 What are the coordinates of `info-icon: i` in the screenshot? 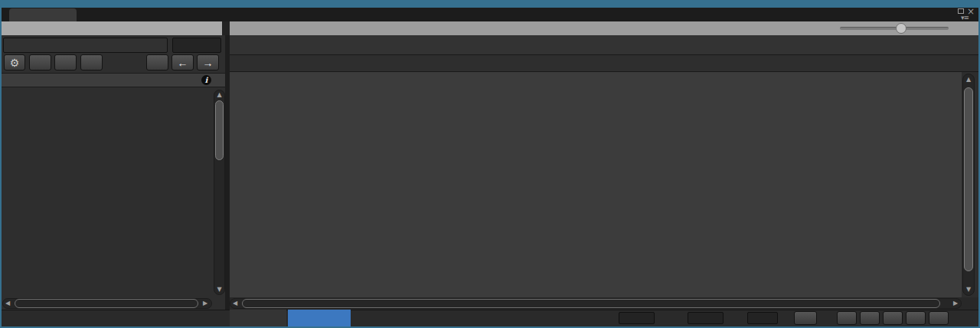 It's located at (207, 80).